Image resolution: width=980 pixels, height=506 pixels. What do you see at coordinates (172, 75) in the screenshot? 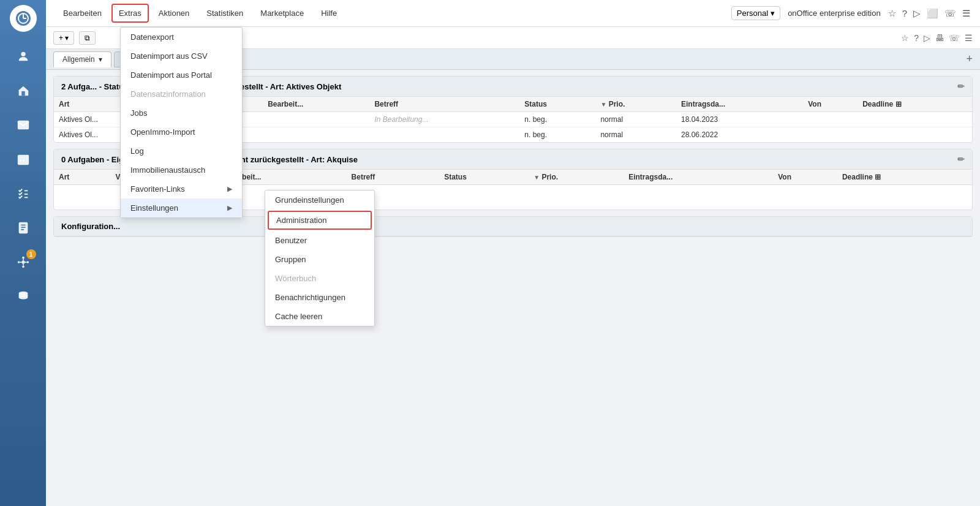
I see `datenimport-portal-label: Datenimport aus Portal` at bounding box center [172, 75].